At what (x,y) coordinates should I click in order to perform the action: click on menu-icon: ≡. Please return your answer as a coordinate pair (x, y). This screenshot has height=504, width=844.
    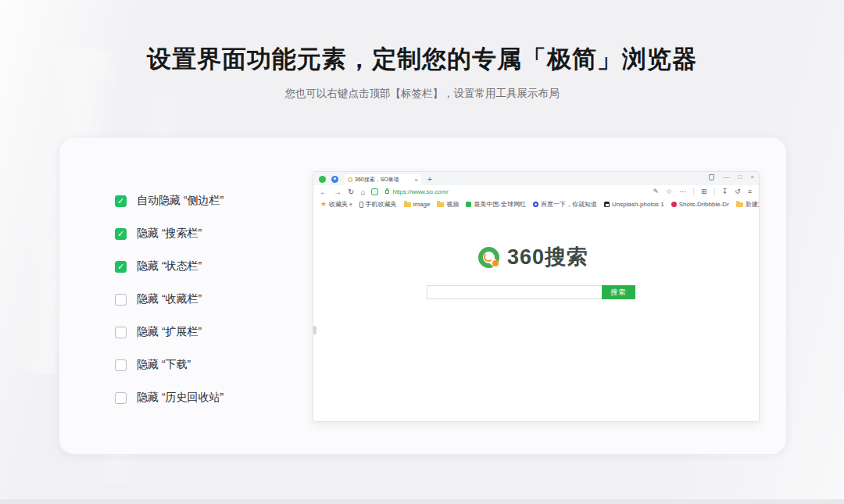
    Looking at the image, I should click on (750, 192).